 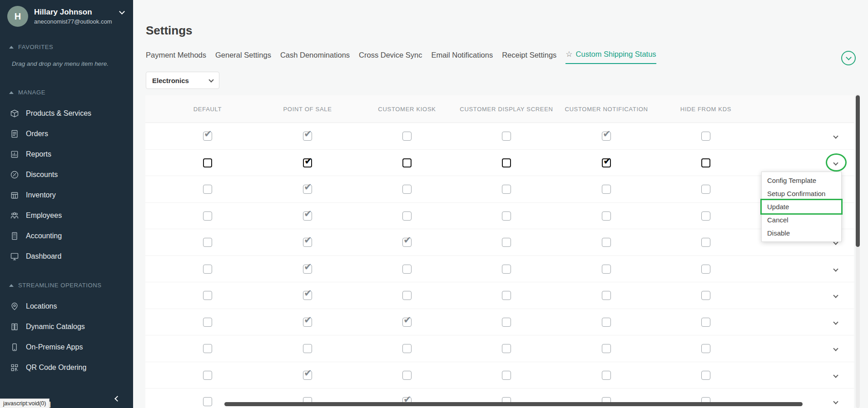 I want to click on tabs-overflow-chevron-button, so click(x=848, y=58).